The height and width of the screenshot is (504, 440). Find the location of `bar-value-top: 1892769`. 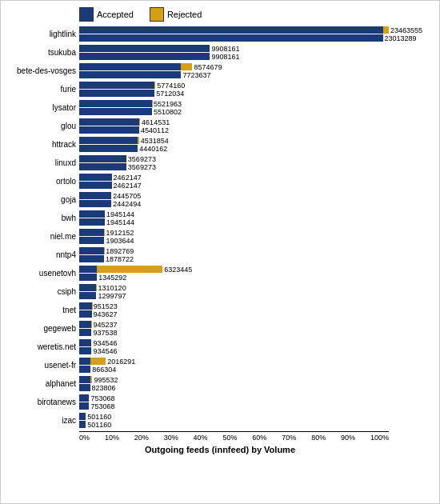

bar-value-top: 1892769 is located at coordinates (120, 251).